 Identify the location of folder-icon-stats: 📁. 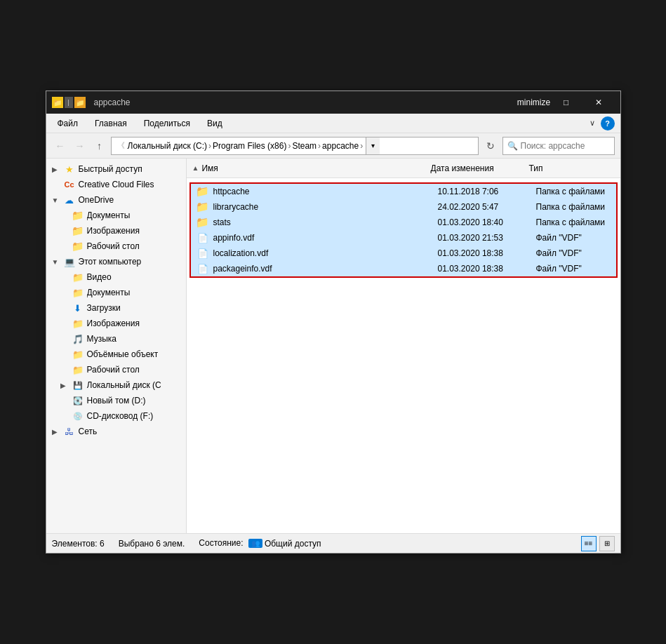
(203, 222).